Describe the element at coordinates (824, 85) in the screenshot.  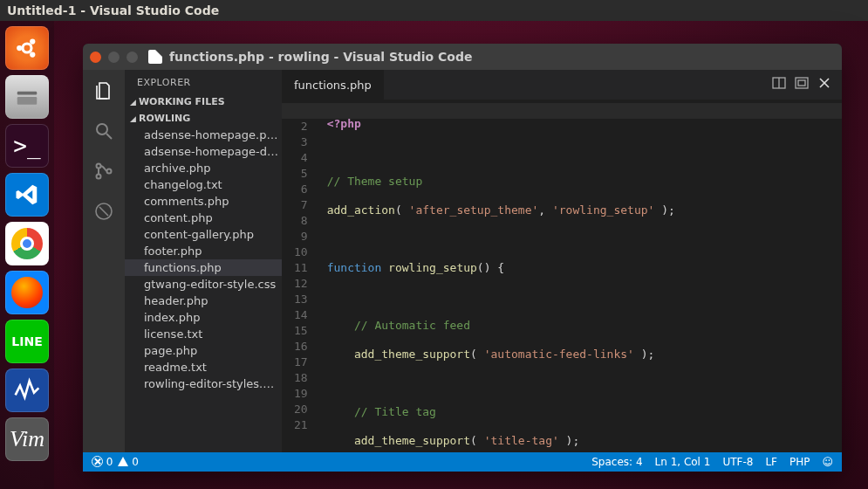
I see `close-editor-icon` at that location.